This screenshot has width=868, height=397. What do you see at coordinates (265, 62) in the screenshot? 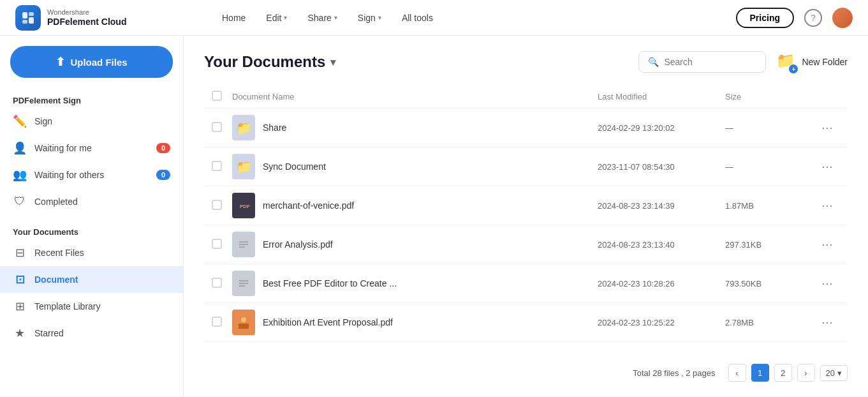
I see `main-title-text: Your Documents` at bounding box center [265, 62].